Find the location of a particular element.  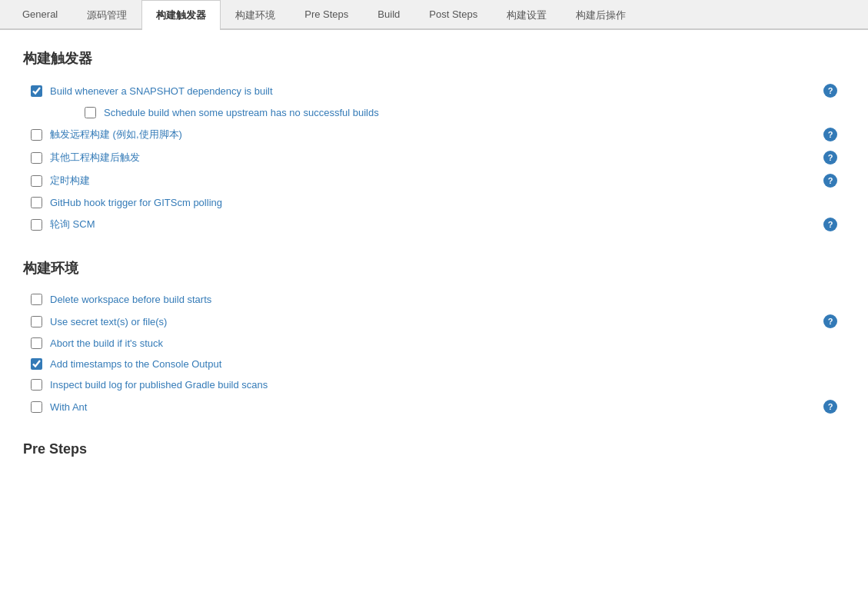

trigger-item-other-project: 其他工程构建后触发? is located at coordinates (434, 158).